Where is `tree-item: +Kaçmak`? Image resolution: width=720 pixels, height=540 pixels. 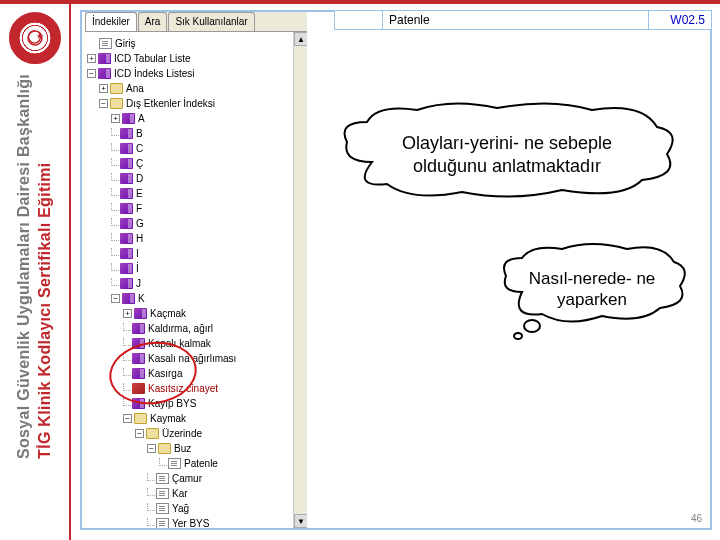
tree-item: +Kaçmak is located at coordinates (196, 314).